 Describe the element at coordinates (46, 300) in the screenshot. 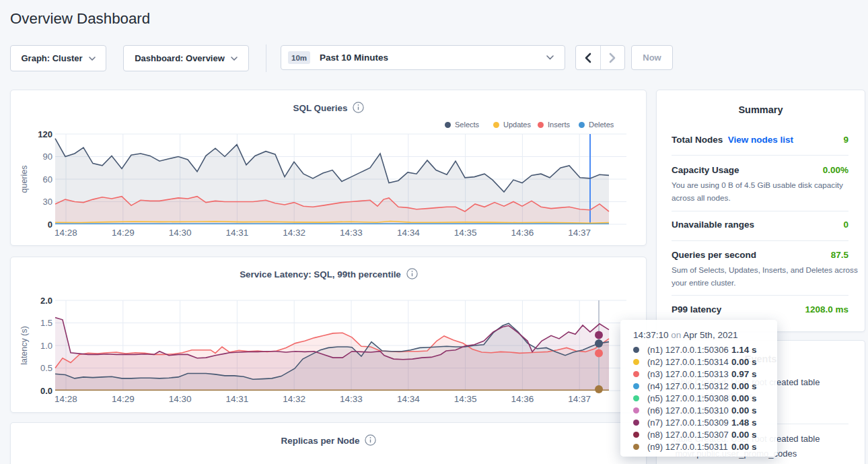

I see `svg-text: 2.0` at that location.